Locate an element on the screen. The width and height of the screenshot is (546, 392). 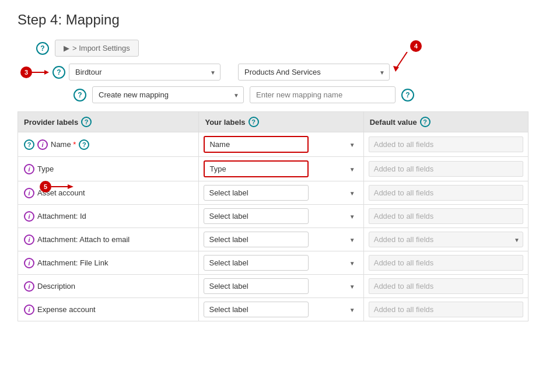
table-row: iExpense accountSelect label▼ is located at coordinates (273, 310).